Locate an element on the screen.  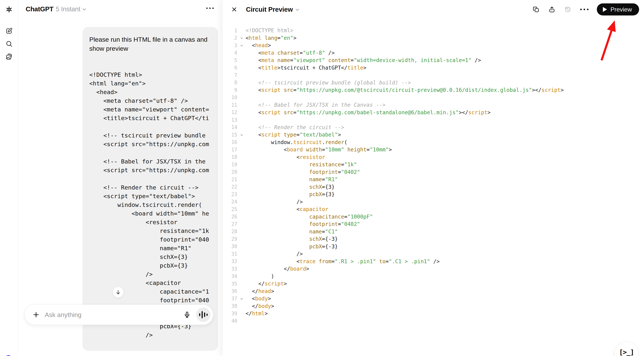
code-text: schX={3} is located at coordinates (290, 187).